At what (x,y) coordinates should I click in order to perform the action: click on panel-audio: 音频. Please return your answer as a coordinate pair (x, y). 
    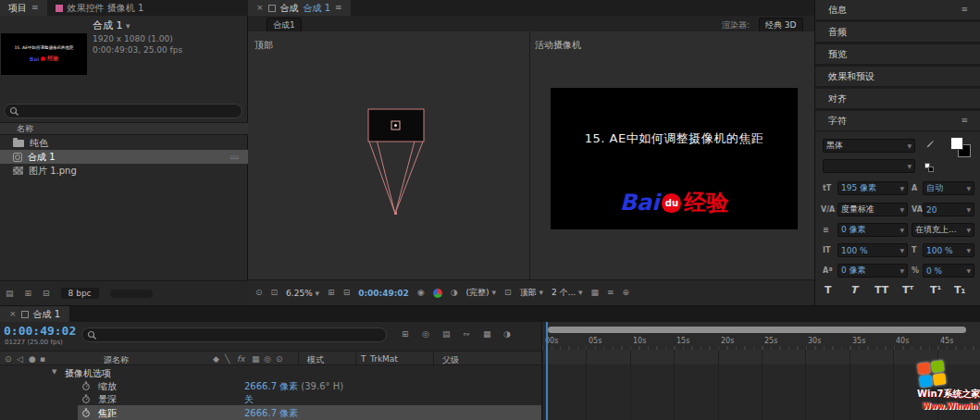
    Looking at the image, I should click on (898, 32).